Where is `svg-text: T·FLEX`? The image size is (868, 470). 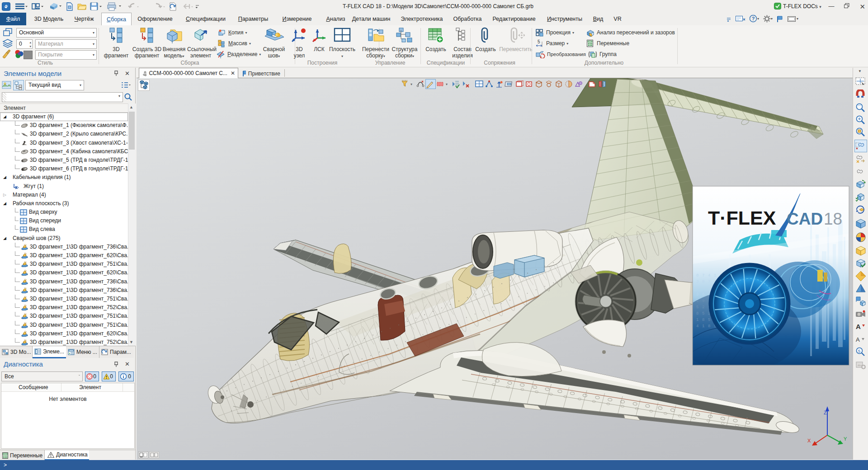 svg-text: T·FLEX is located at coordinates (742, 218).